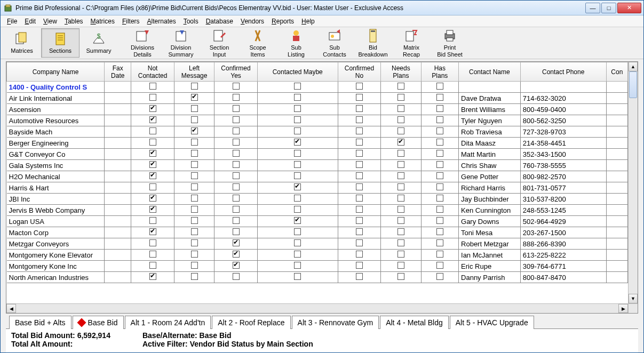 Image resolution: width=644 pixels, height=353 pixels. What do you see at coordinates (490, 244) in the screenshot?
I see `contact-name-cell: Robert Metzgar` at bounding box center [490, 244].